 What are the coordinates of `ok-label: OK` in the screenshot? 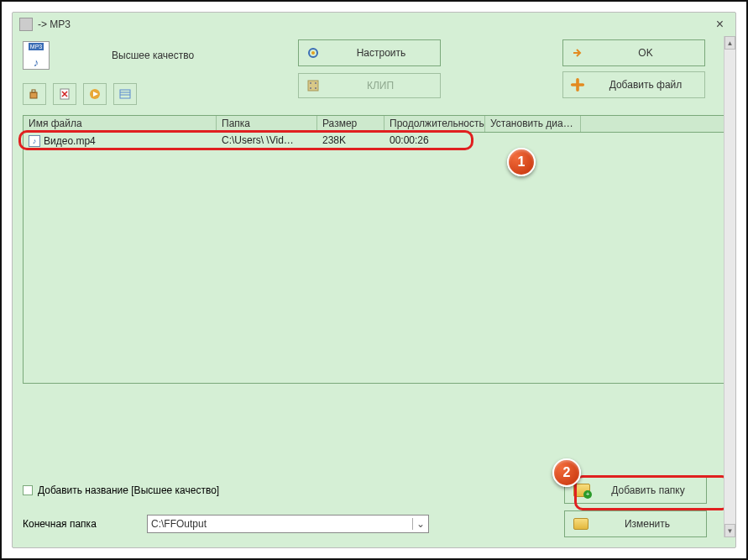 It's located at (646, 53).